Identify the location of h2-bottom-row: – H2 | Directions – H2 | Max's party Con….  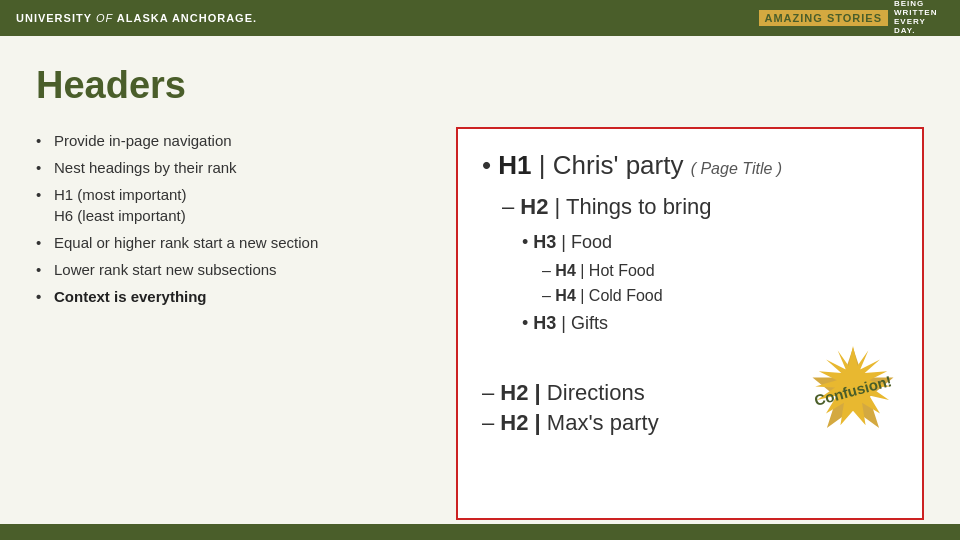
(690, 391).